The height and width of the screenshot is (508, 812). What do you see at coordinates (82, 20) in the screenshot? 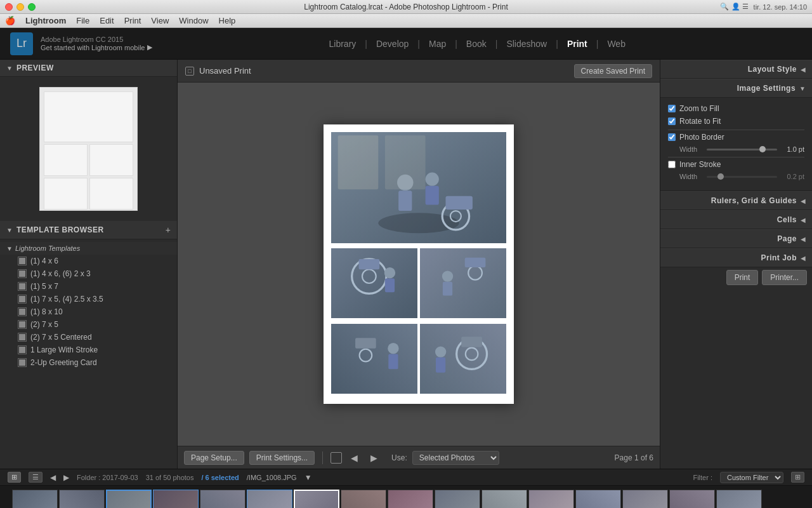
I see `file-menu: File` at bounding box center [82, 20].